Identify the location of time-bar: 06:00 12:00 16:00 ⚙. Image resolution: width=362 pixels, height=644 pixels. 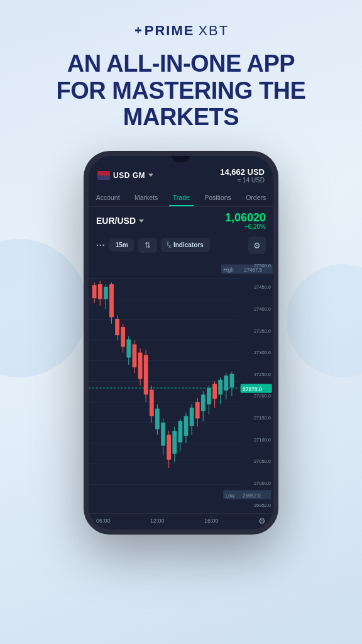
(181, 521).